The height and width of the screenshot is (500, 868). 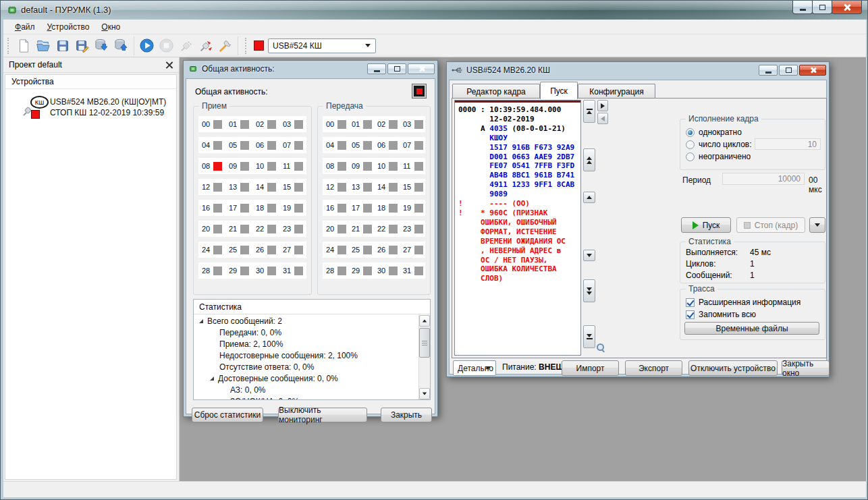 What do you see at coordinates (166, 46) in the screenshot?
I see `stop-icon` at bounding box center [166, 46].